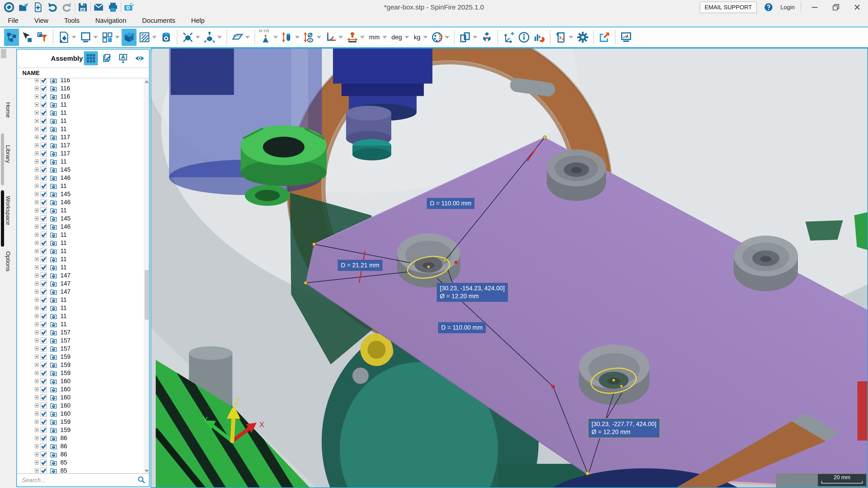 This screenshot has height=488, width=868. What do you see at coordinates (624, 428) in the screenshot?
I see `coordinate-label-2: [30.23, -227.77, 424.00] Ø = 12.20 mm` at bounding box center [624, 428].